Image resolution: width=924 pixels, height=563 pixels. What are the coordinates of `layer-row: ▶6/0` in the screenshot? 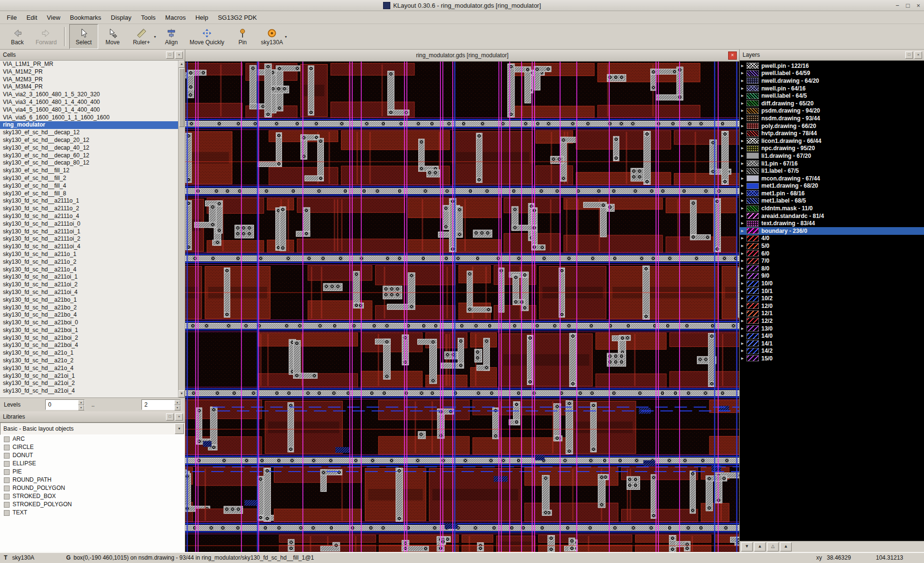 It's located at (832, 254).